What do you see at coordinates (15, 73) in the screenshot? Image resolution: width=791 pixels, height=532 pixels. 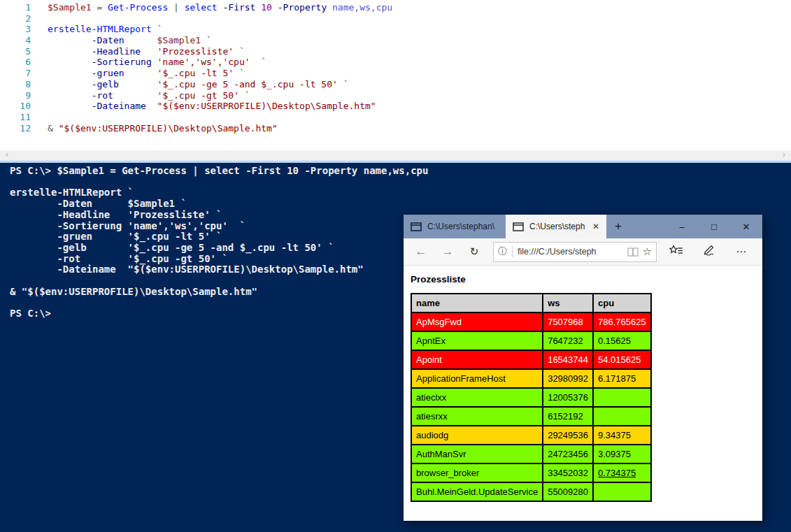 I see `line-number: 7` at bounding box center [15, 73].